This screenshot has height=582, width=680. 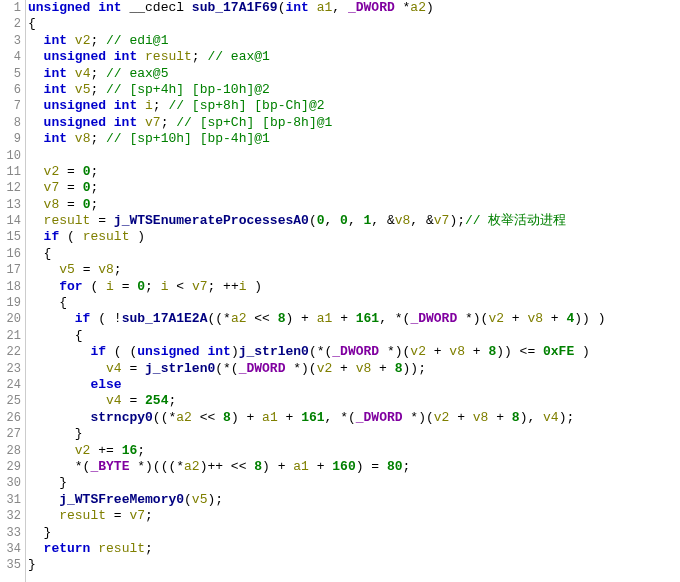 I want to click on line-number: 35, so click(x=10, y=565).